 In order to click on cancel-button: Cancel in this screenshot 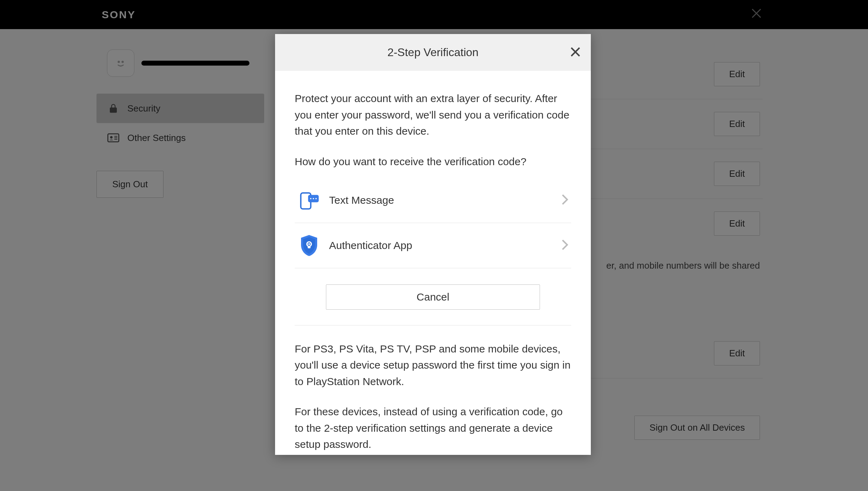, I will do `click(433, 297)`.